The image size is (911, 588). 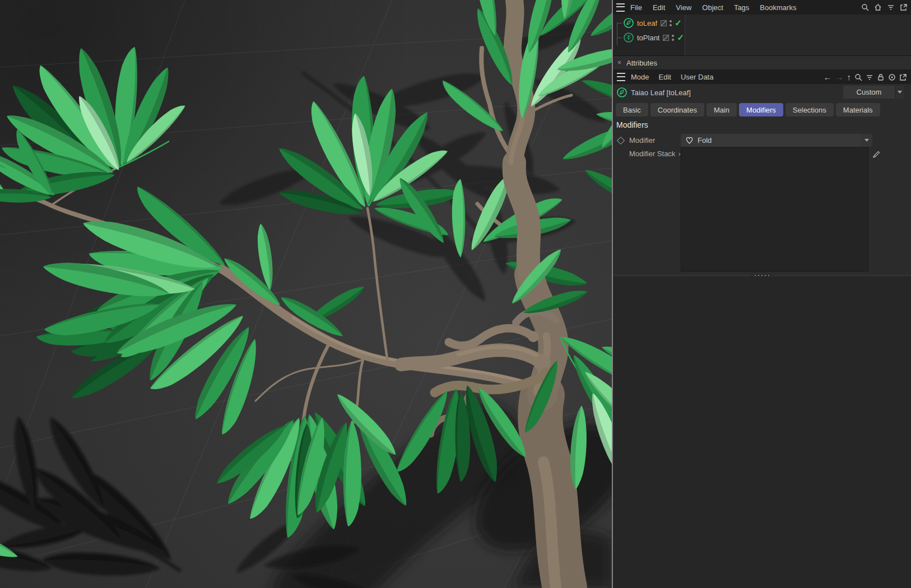 I want to click on attributes-header: × Attributes, so click(x=762, y=63).